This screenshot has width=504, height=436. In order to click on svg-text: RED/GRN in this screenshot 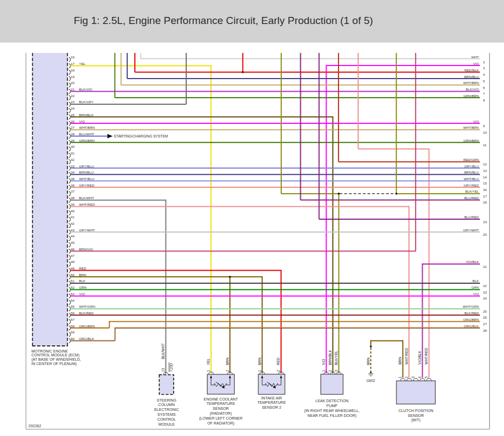, I will do `click(471, 159)`.